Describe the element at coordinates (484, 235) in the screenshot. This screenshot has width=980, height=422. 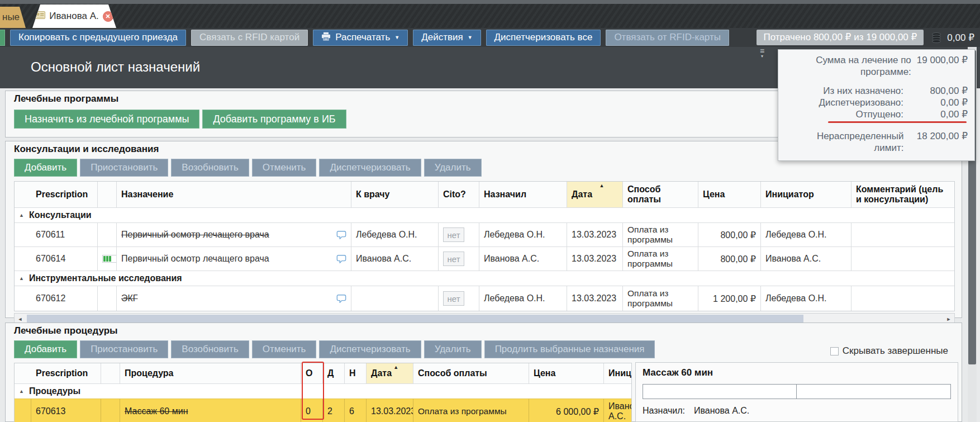
I see `table-row: 670611 Первичный осмотр лечащего врача Л…` at that location.